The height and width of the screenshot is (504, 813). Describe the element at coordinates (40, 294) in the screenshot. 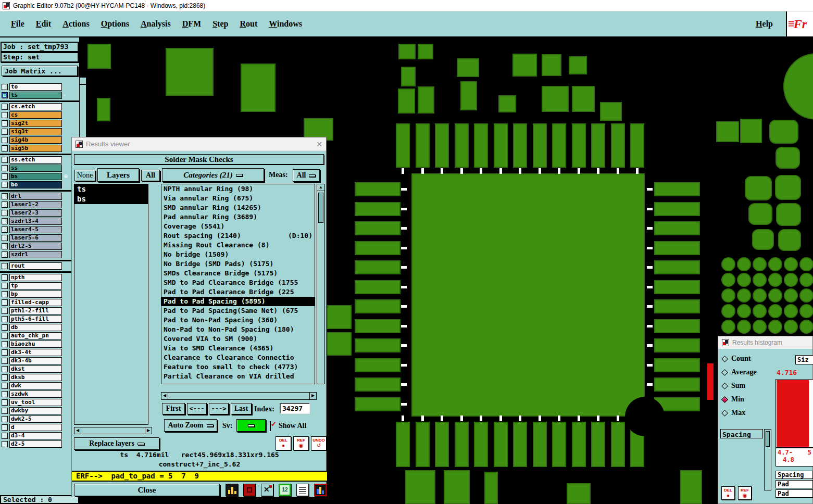

I see `layer-row: bp` at that location.